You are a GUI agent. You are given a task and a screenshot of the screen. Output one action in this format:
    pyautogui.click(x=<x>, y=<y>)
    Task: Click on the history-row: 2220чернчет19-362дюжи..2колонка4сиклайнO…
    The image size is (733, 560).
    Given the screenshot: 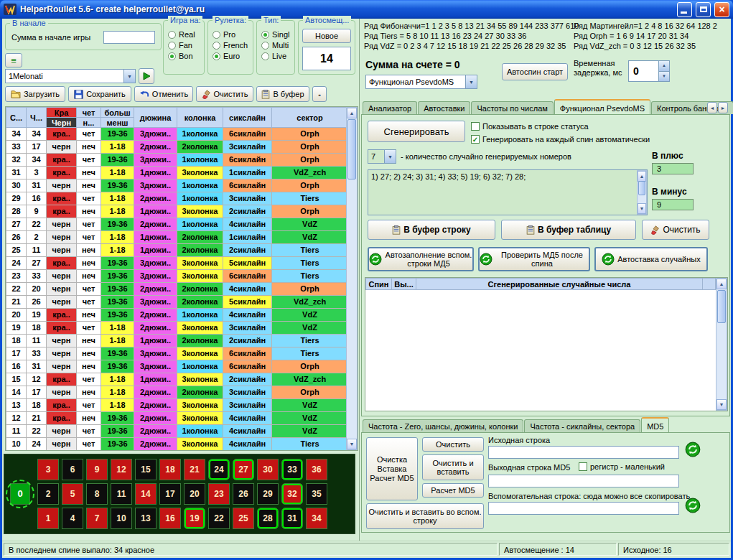 What is the action you would take?
    pyautogui.click(x=177, y=289)
    